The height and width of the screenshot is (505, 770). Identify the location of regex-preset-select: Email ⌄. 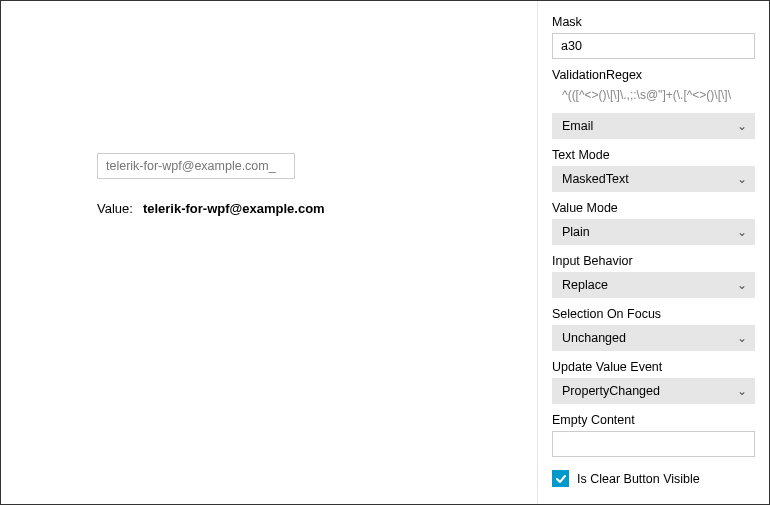
(654, 126).